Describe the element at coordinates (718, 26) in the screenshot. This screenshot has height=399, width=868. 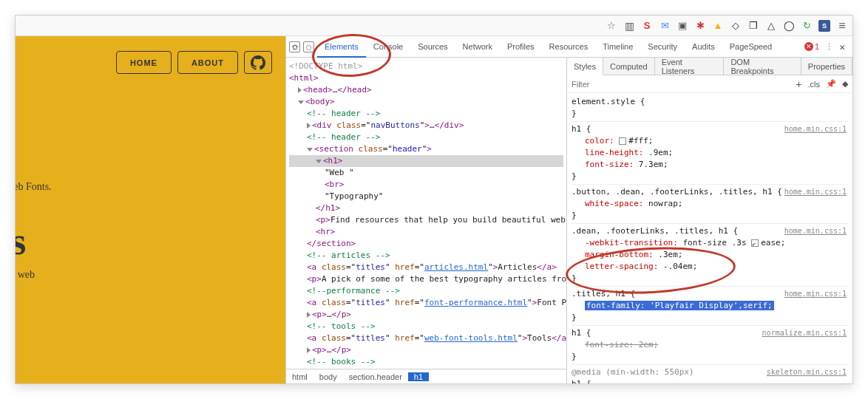
I see `warning-icon: ▲` at that location.